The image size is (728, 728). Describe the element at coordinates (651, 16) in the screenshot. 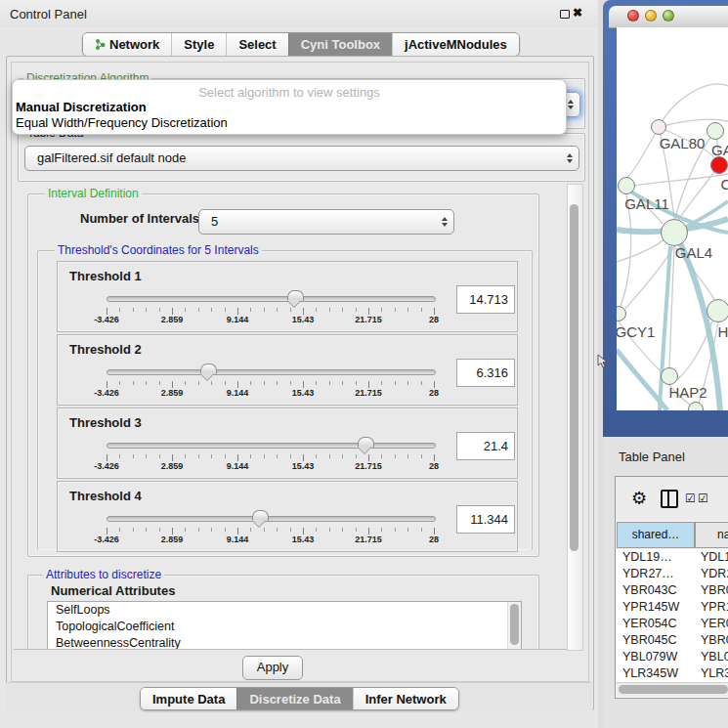

I see `minimize-traffic-light` at that location.